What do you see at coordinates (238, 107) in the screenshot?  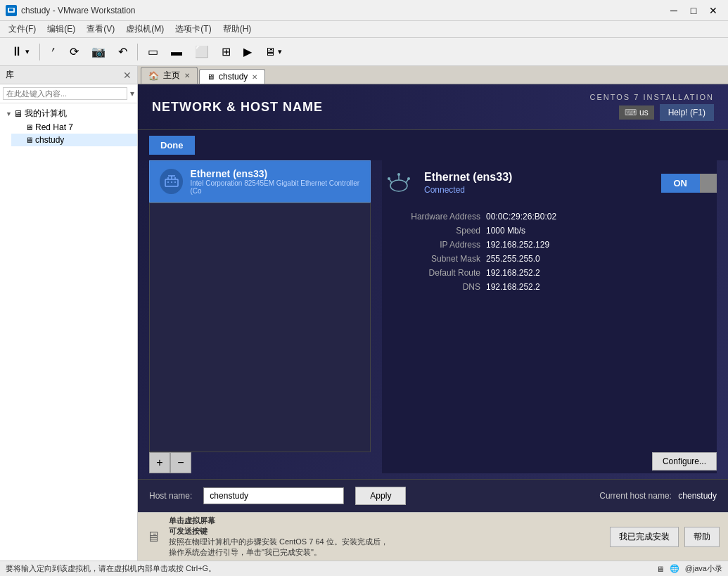 I see `network-section-title: NETWORK & HOST NAME` at bounding box center [238, 107].